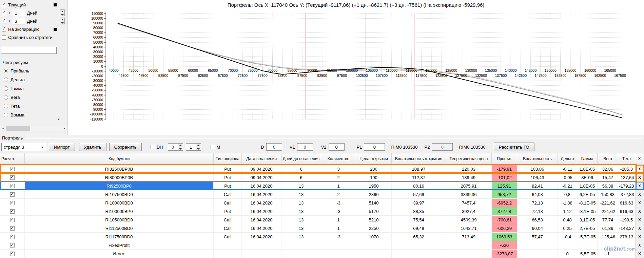  Describe the element at coordinates (62, 147) in the screenshot. I see `import-button: Импорт` at that location.